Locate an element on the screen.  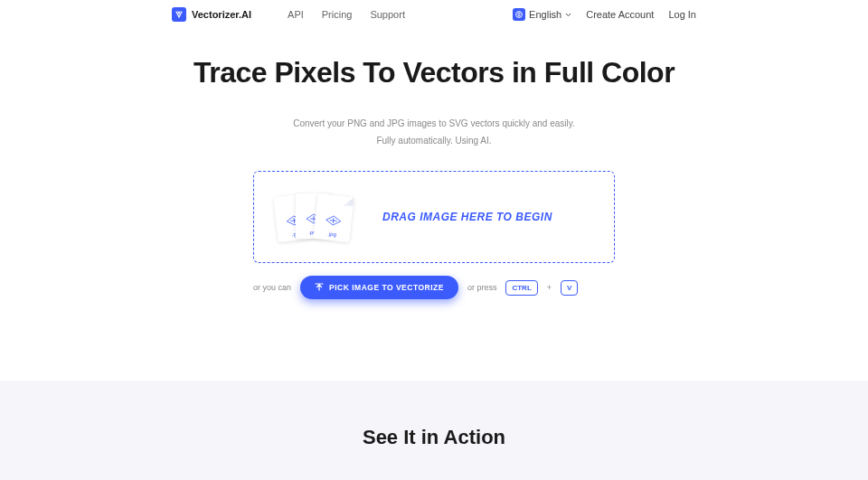
logo-icon is located at coordinates (179, 14).